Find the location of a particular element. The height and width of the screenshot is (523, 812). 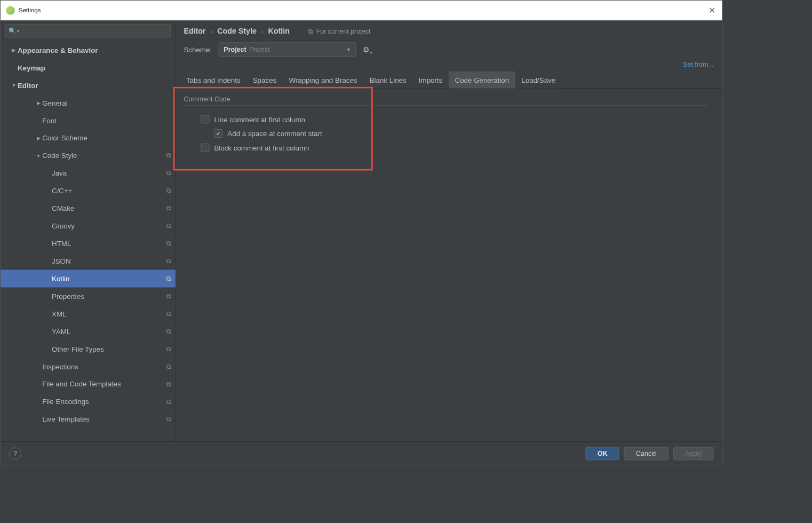

ok-button: OK is located at coordinates (603, 454).